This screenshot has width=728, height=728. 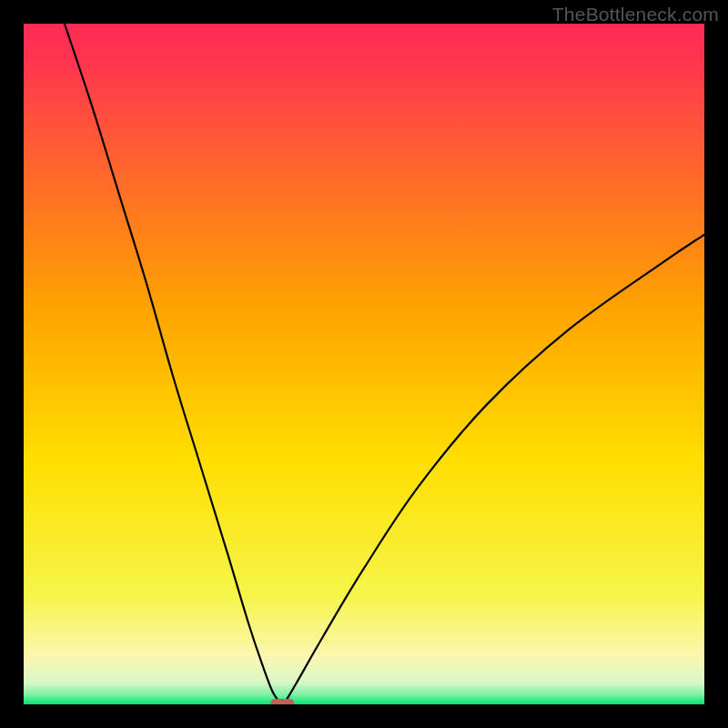 I want to click on watermark-text: TheBottleneck.com, so click(x=635, y=15).